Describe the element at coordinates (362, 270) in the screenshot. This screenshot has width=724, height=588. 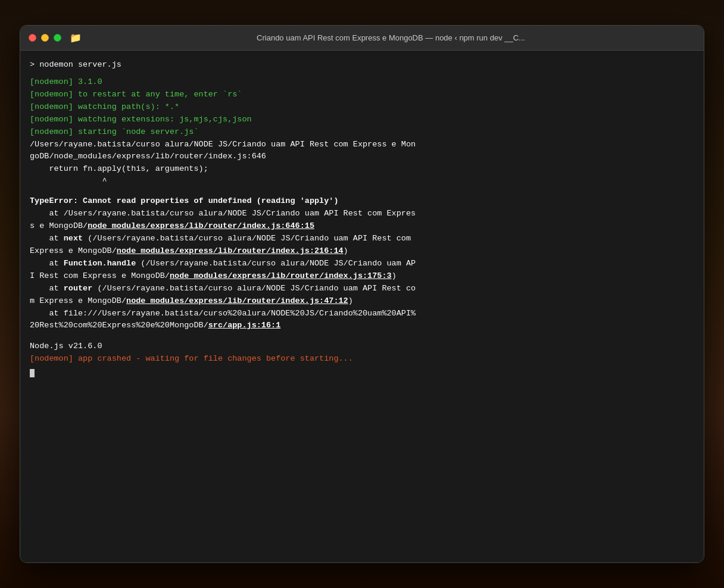
I see `stack-trace-3: at Function.handle (/Users/rayane.batist…` at that location.